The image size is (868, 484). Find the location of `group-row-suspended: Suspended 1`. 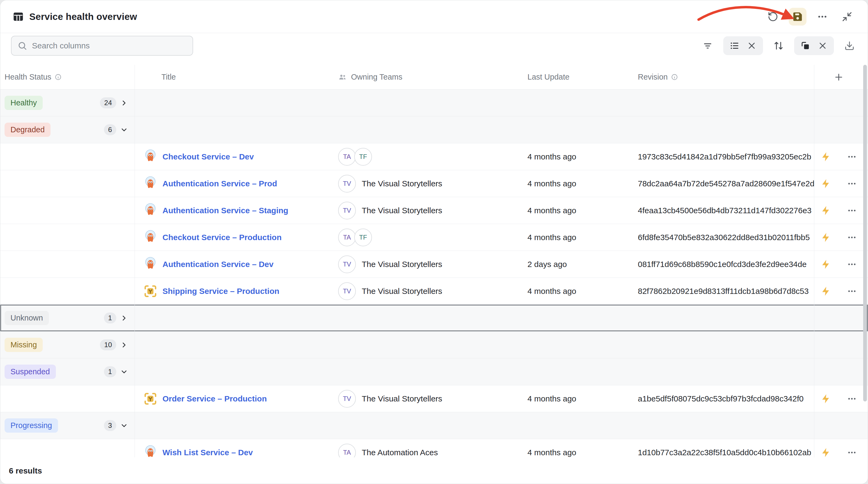

group-row-suspended: Suspended 1 is located at coordinates (434, 372).